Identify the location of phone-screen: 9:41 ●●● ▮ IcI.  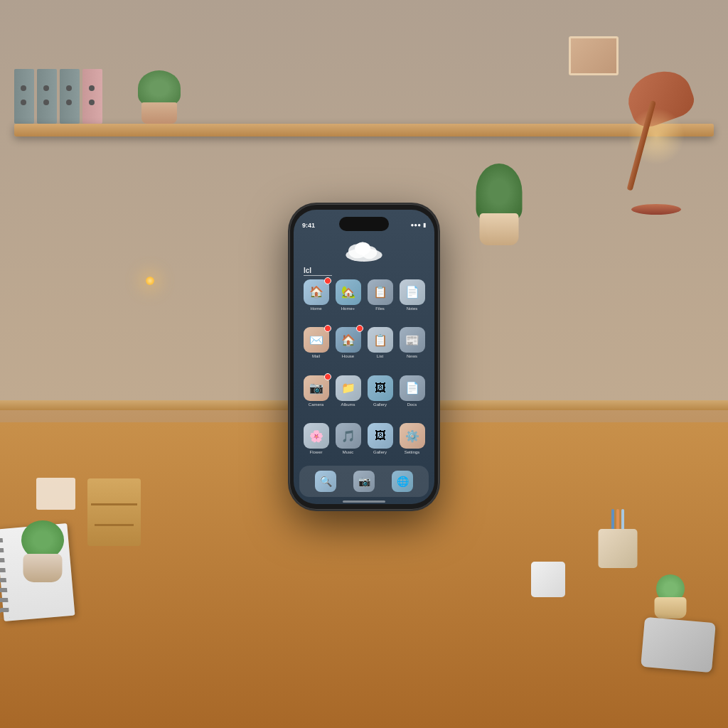
(364, 357).